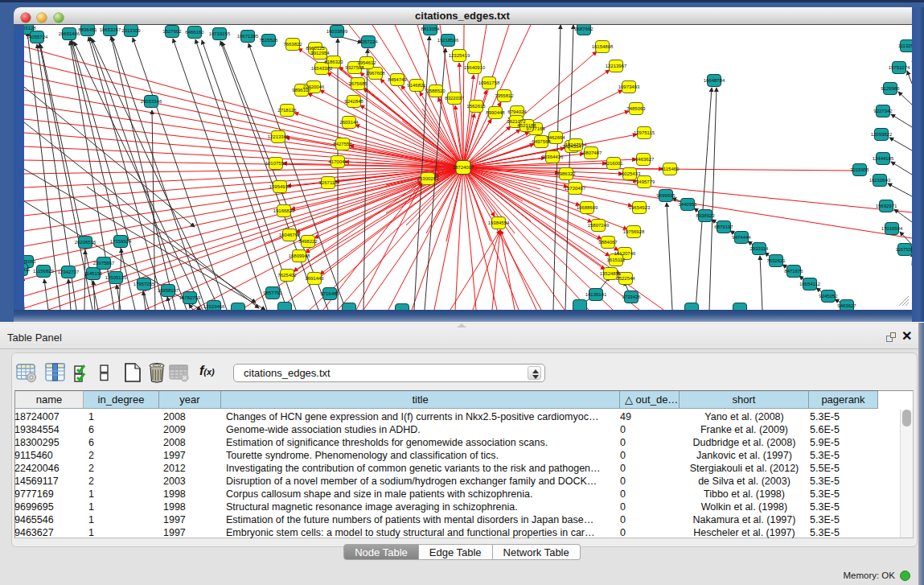  I want to click on svg-text: 10025433, so click(630, 174).